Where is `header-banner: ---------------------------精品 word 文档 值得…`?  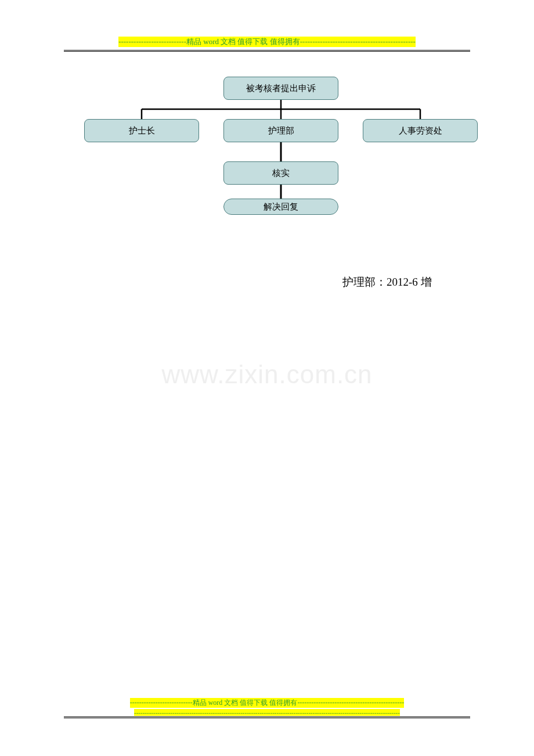
header-banner: ---------------------------精品 word 文档 值得… is located at coordinates (267, 42).